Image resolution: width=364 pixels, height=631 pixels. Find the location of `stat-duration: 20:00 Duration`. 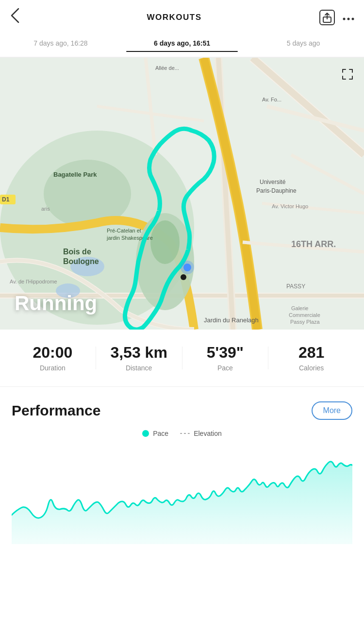

stat-duration: 20:00 Duration is located at coordinates (52, 358).